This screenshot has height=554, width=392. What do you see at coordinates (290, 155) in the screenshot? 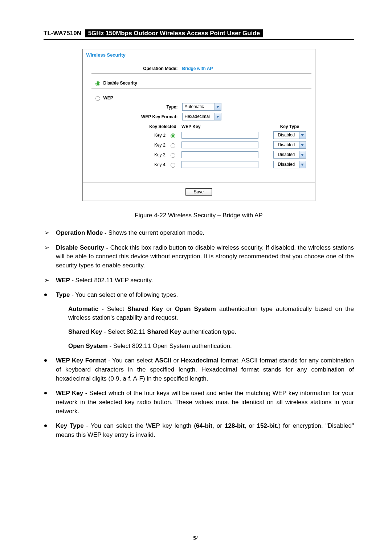
I see `key3-type-select: Disabled` at bounding box center [290, 155].